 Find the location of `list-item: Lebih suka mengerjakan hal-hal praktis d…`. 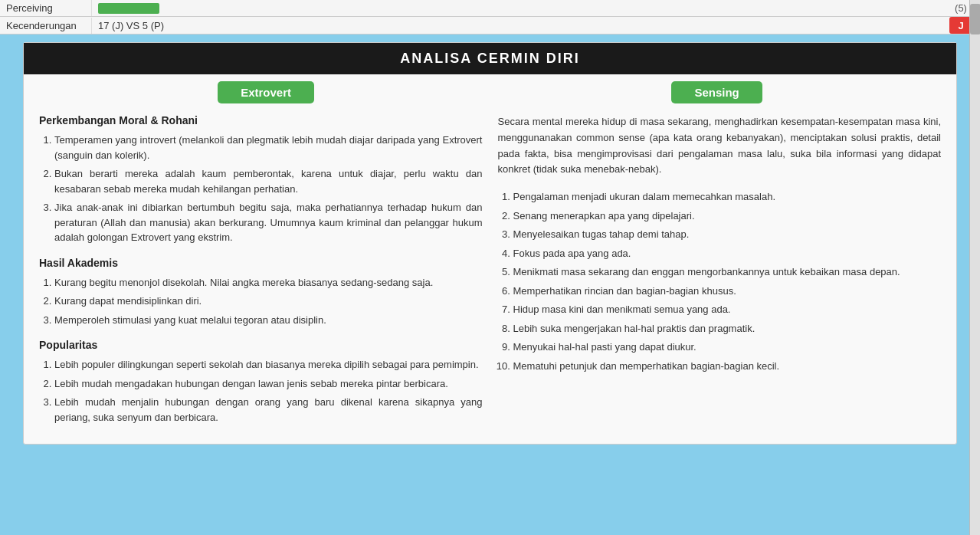

list-item: Lebih suka mengerjakan hal-hal praktis d… is located at coordinates (728, 329).